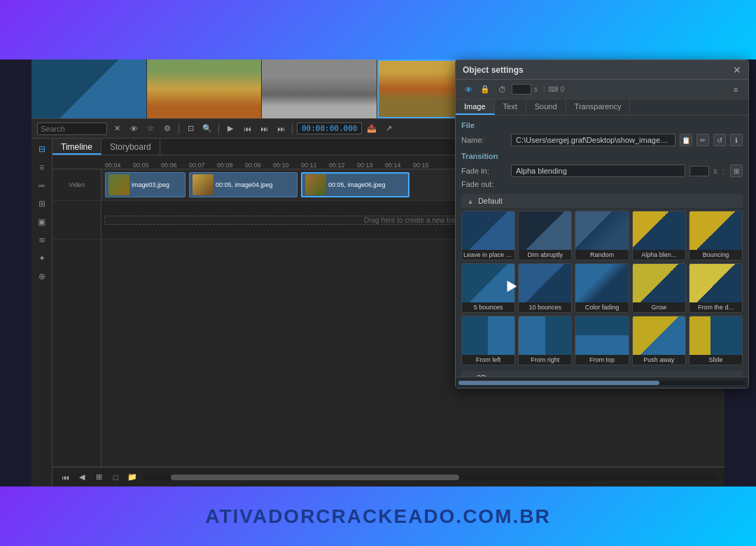  What do you see at coordinates (720, 140) in the screenshot?
I see `refresh-button: ↺` at bounding box center [720, 140].